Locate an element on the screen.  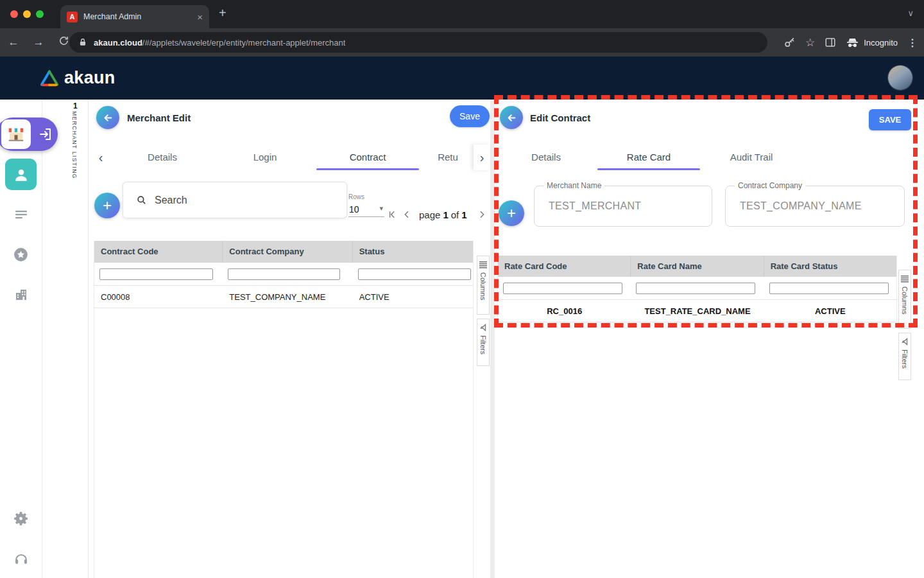
merchant-edit-back-button is located at coordinates (108, 118).